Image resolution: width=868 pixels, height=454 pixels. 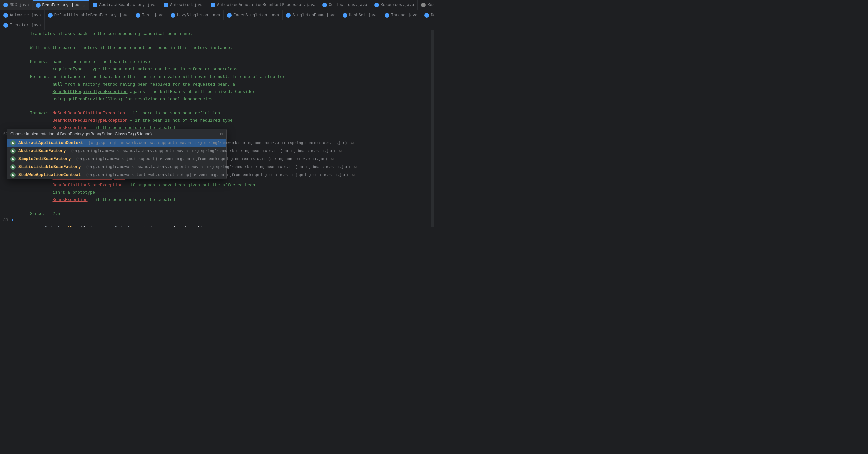 I want to click on tab-label-test: Test.java, so click(x=153, y=16).